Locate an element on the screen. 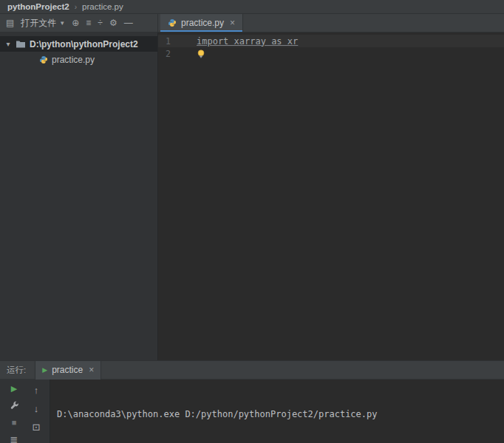 The height and width of the screenshot is (443, 504). stop-button: ■ is located at coordinates (15, 422).